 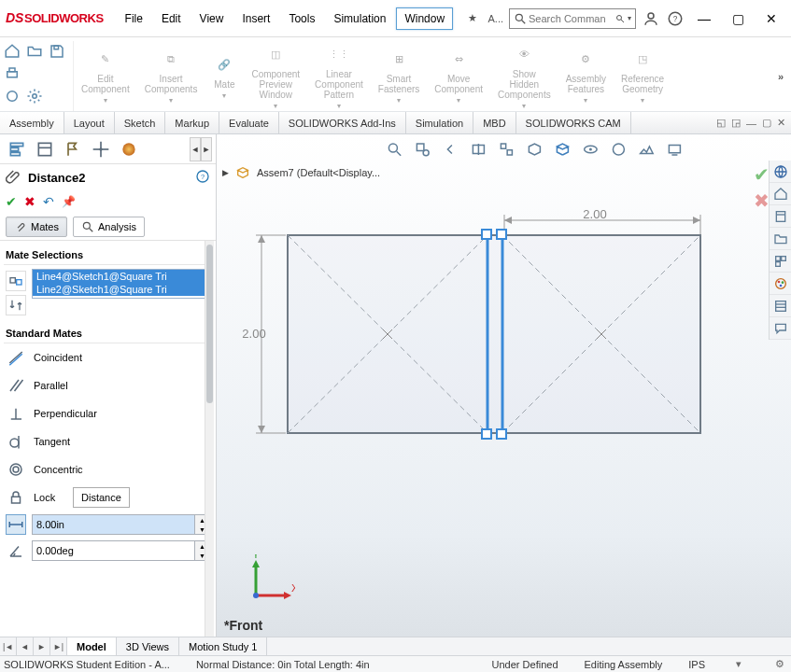 What do you see at coordinates (534, 149) in the screenshot?
I see `display-style-icon` at bounding box center [534, 149].